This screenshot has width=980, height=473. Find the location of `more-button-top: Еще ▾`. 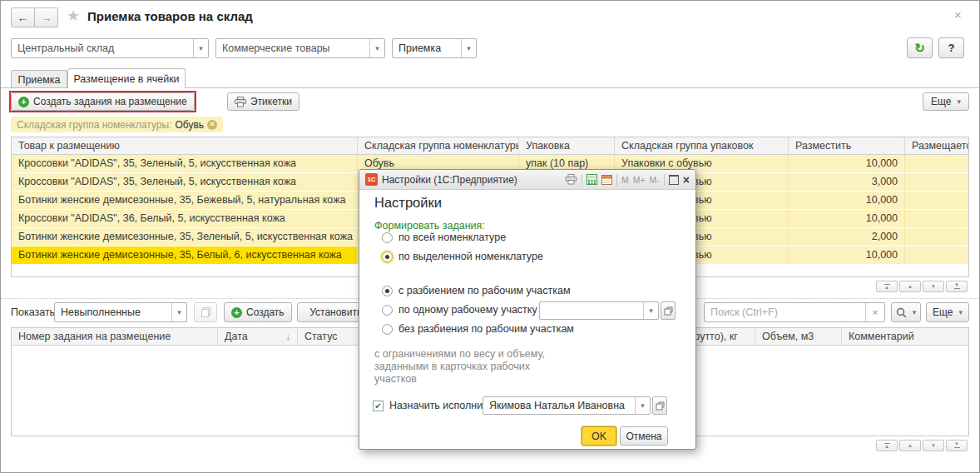

more-button-top: Еще ▾ is located at coordinates (946, 102).